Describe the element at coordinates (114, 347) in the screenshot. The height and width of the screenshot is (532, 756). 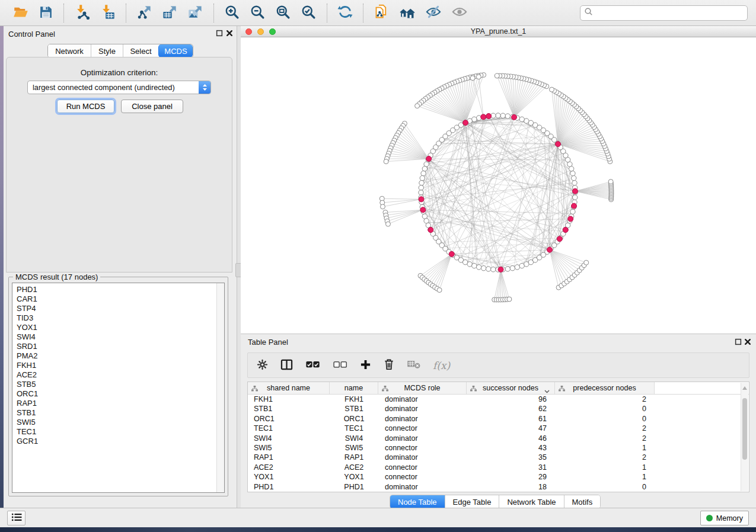
I see `mcds-result-item: SRD1` at that location.